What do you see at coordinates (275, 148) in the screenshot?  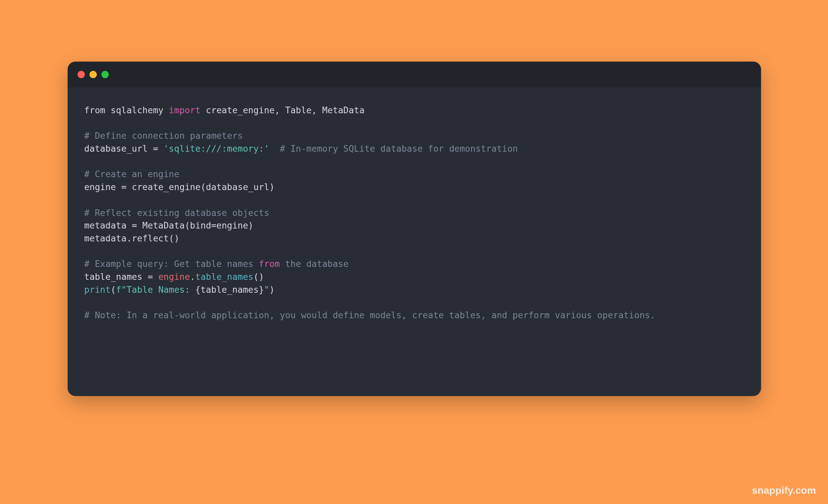 I see `code-text` at bounding box center [275, 148].